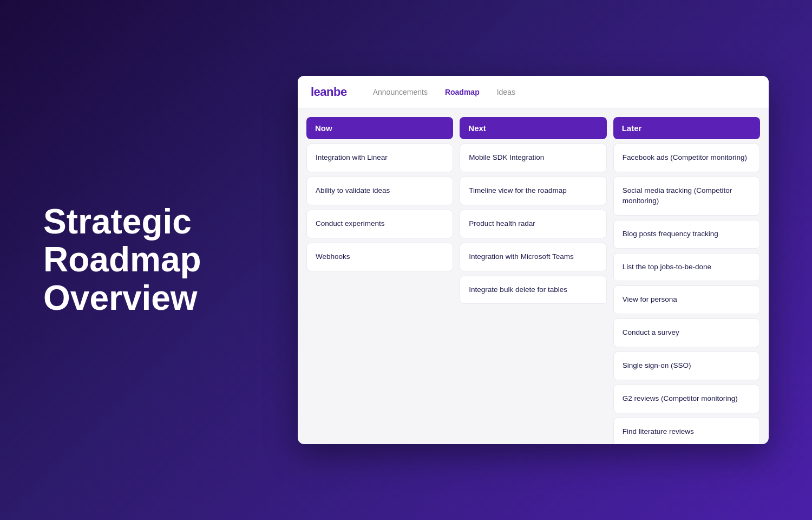  I want to click on card-facebook-ads: Facebook ads (Competitor monitoring), so click(686, 158).